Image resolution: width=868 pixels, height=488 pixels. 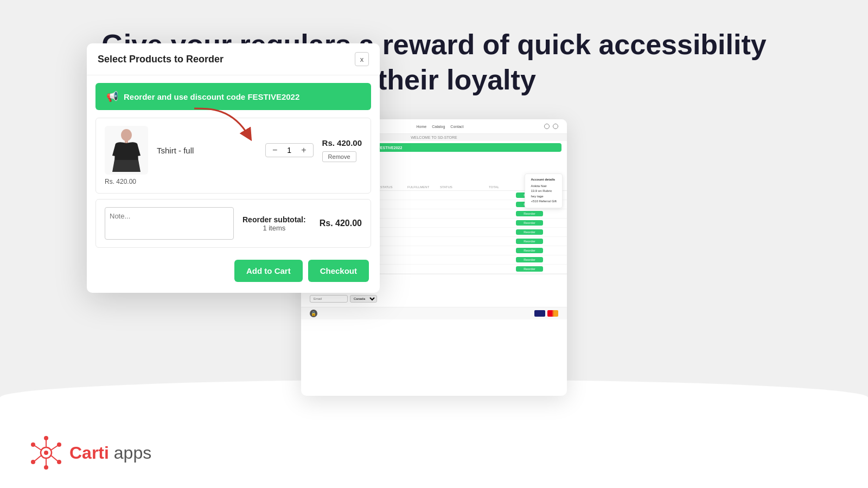 What do you see at coordinates (553, 313) in the screenshot?
I see `mastercard-icon` at bounding box center [553, 313].